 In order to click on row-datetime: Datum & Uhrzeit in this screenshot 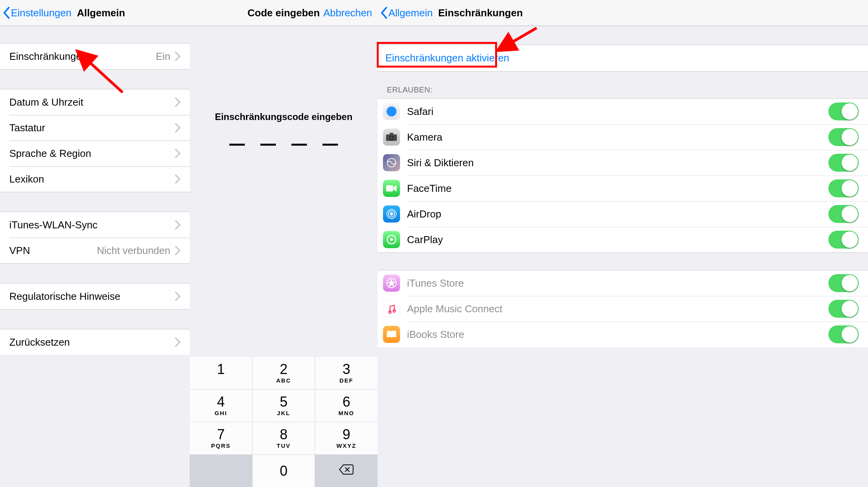, I will do `click(95, 102)`.